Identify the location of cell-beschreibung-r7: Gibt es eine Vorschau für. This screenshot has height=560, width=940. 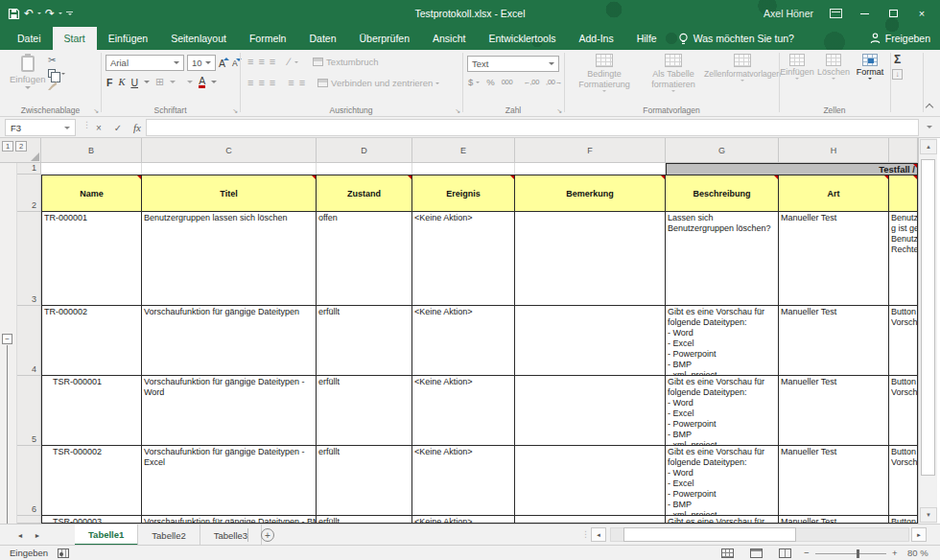
(722, 520).